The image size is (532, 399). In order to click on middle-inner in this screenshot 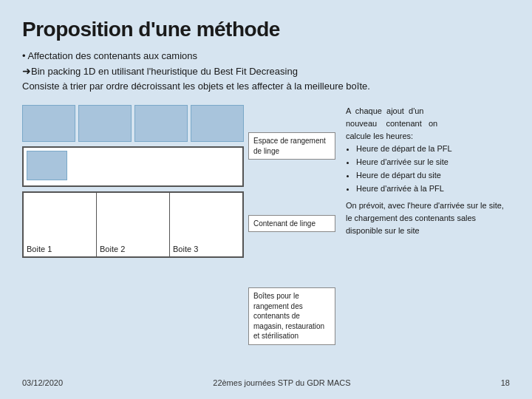, I will do `click(47, 167)`.